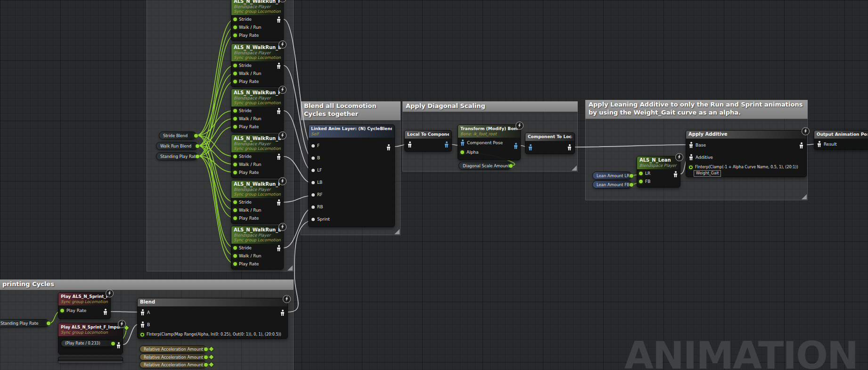 The width and height of the screenshot is (868, 370). I want to click on pill-rel-accel-x: Relative Acceleration Amount X, so click(173, 349).